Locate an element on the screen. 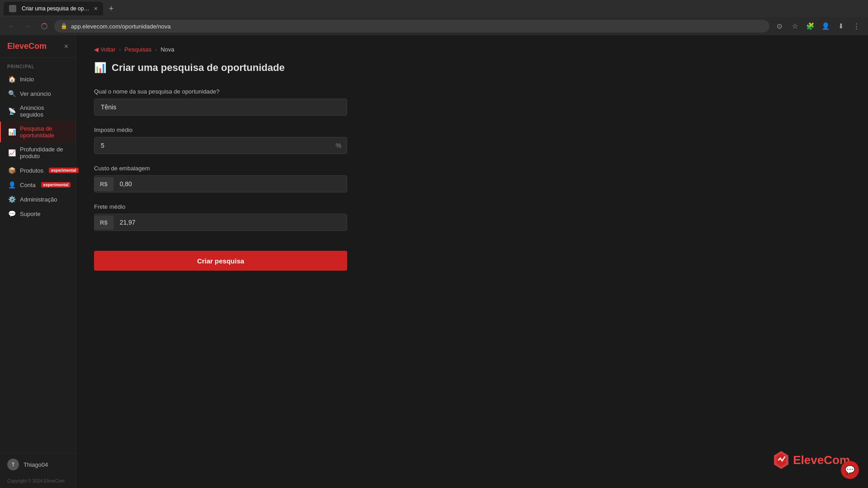 Image resolution: width=868 pixels, height=488 pixels. freight-prefix: R$ is located at coordinates (104, 222).